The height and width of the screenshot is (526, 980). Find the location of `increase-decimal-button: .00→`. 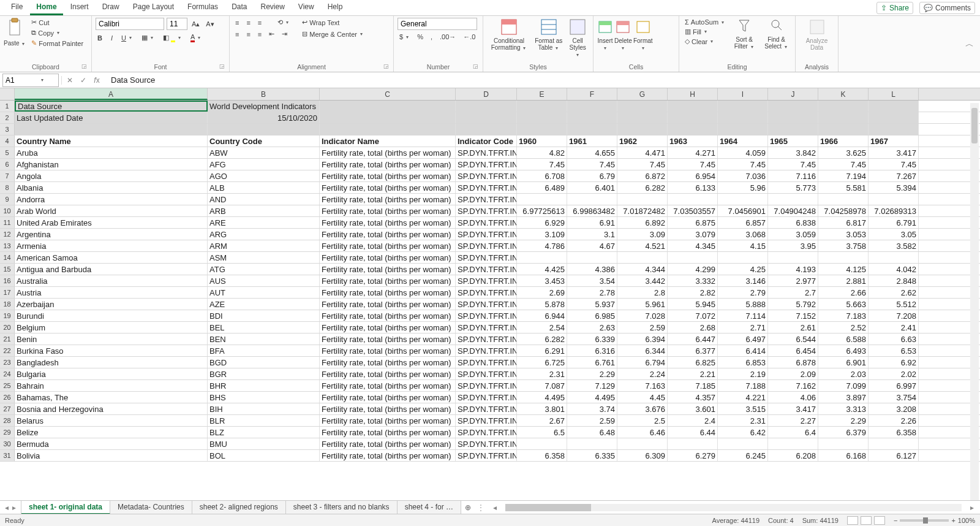

increase-decimal-button: .00→ is located at coordinates (448, 37).